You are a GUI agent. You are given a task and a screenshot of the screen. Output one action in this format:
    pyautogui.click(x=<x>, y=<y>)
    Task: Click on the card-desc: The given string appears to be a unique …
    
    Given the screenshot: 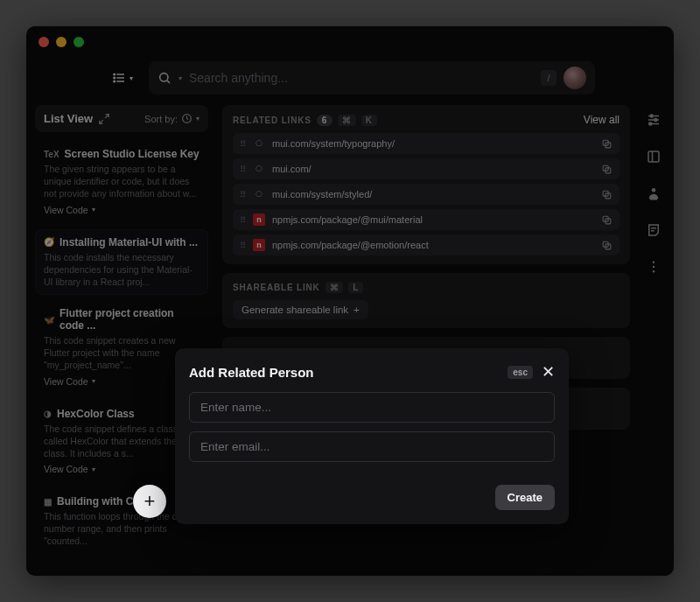 What is the action you would take?
    pyautogui.click(x=122, y=182)
    